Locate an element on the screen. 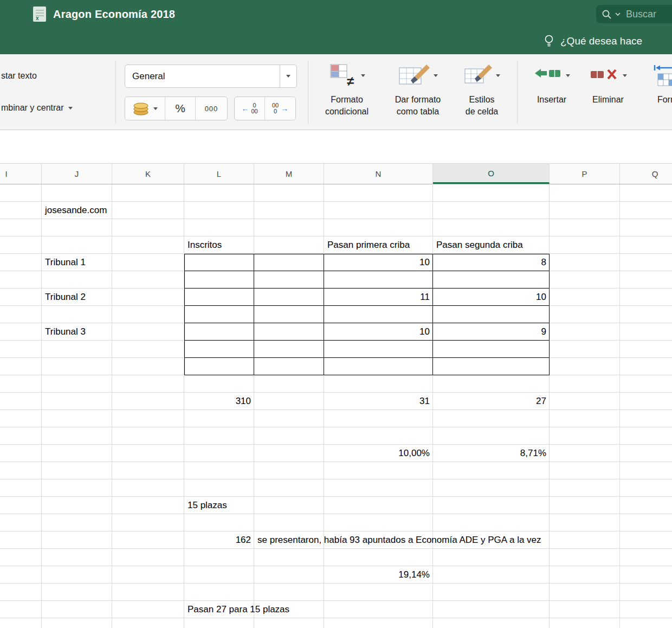 The width and height of the screenshot is (672, 628). cell-I10 is located at coordinates (21, 349).